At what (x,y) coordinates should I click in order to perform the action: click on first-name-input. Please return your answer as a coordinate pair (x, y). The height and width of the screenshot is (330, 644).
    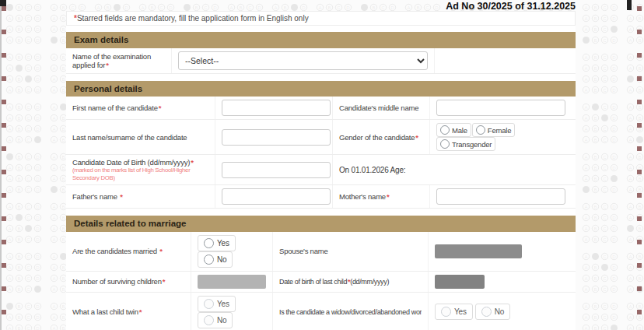
    Looking at the image, I should click on (276, 107).